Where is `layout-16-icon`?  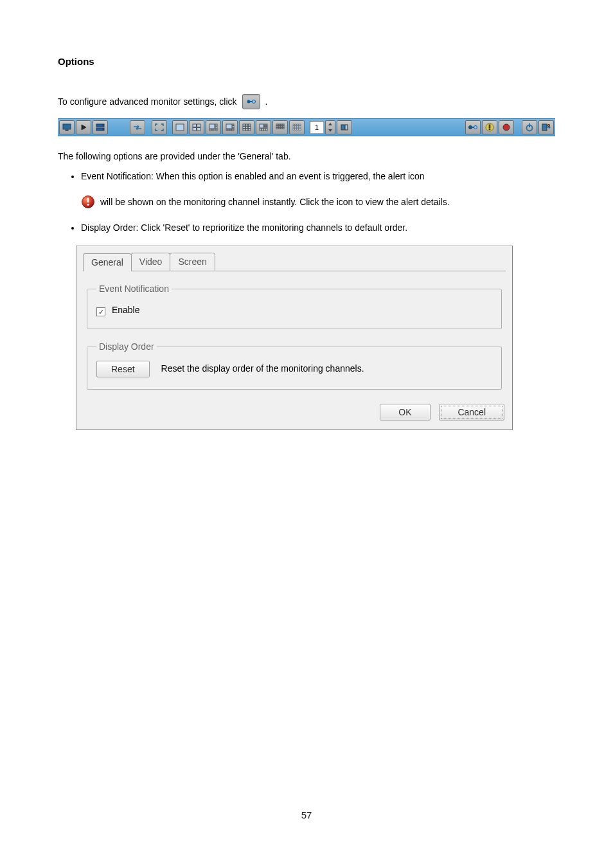 layout-16-icon is located at coordinates (297, 127).